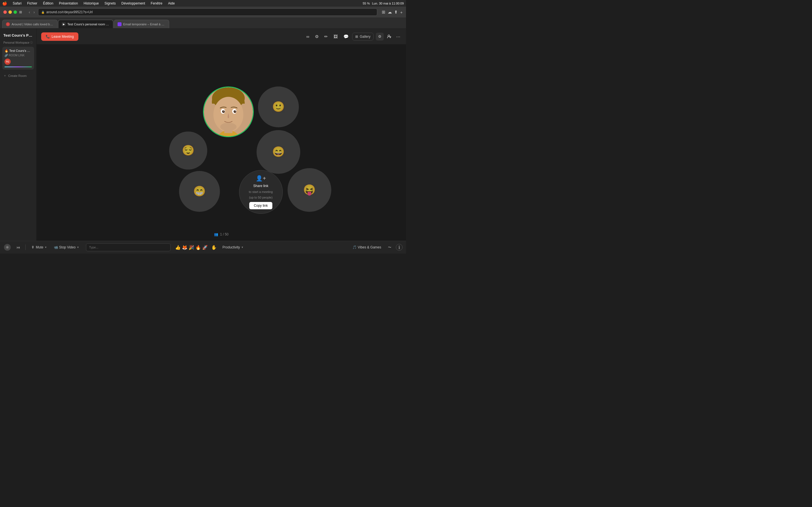 The height and width of the screenshot is (507, 812). Describe the element at coordinates (199, 191) in the screenshot. I see `participant-emoji-4: 😁` at that location.